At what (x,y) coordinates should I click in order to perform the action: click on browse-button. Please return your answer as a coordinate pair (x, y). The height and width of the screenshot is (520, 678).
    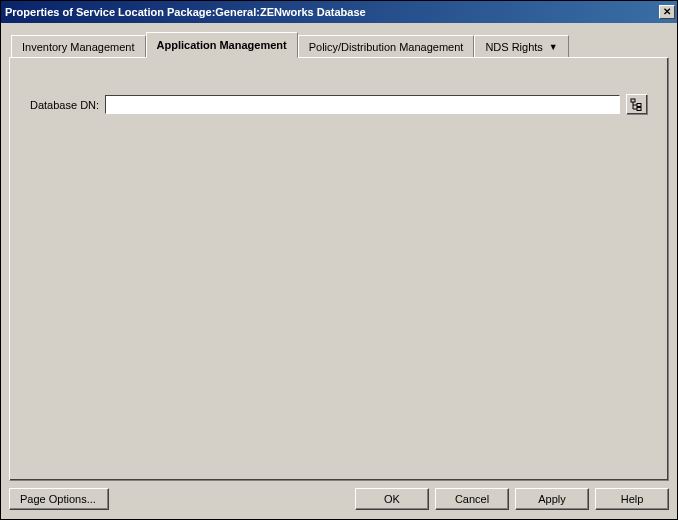
    Looking at the image, I should click on (637, 104).